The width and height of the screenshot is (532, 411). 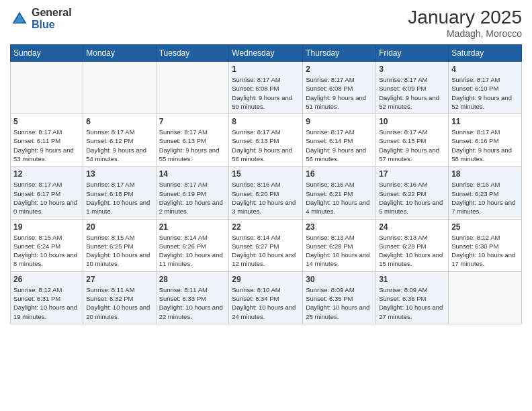 I want to click on day-number: 8, so click(x=266, y=122).